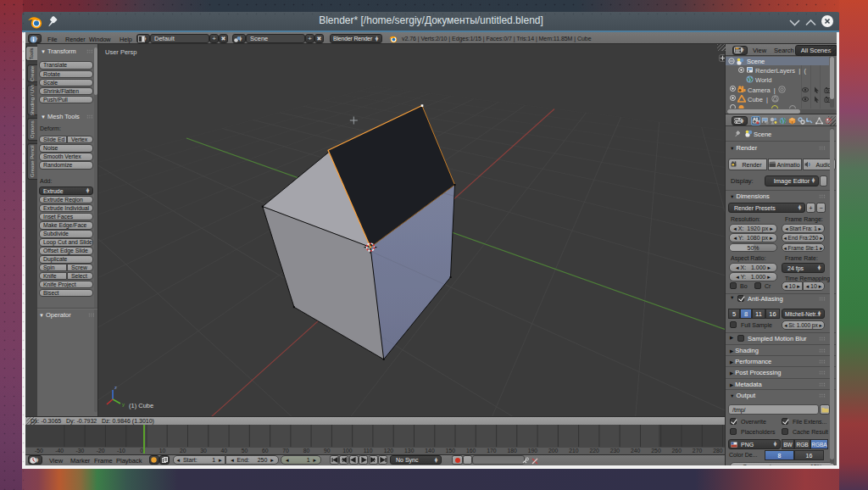 The image size is (868, 490). I want to click on svg-text: z, so click(115, 387).